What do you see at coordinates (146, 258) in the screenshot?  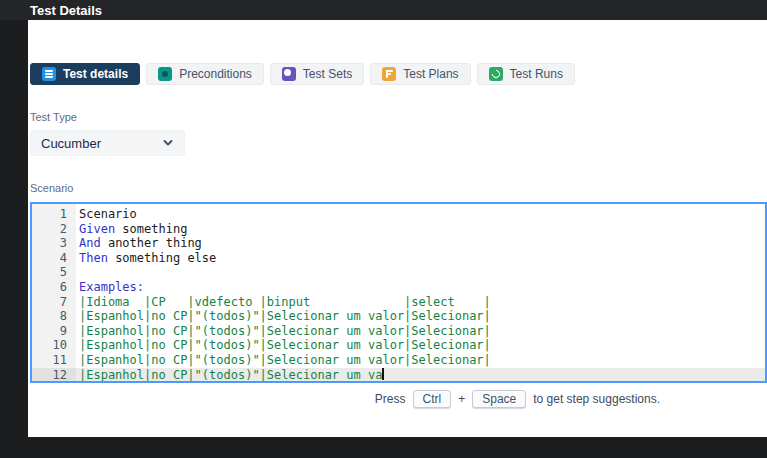 I see `line-content: Then something else` at bounding box center [146, 258].